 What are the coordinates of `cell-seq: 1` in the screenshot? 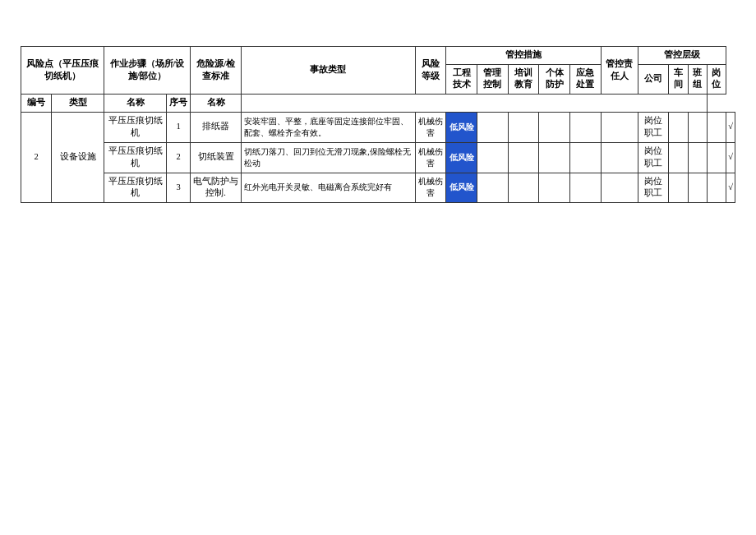 It's located at (179, 127).